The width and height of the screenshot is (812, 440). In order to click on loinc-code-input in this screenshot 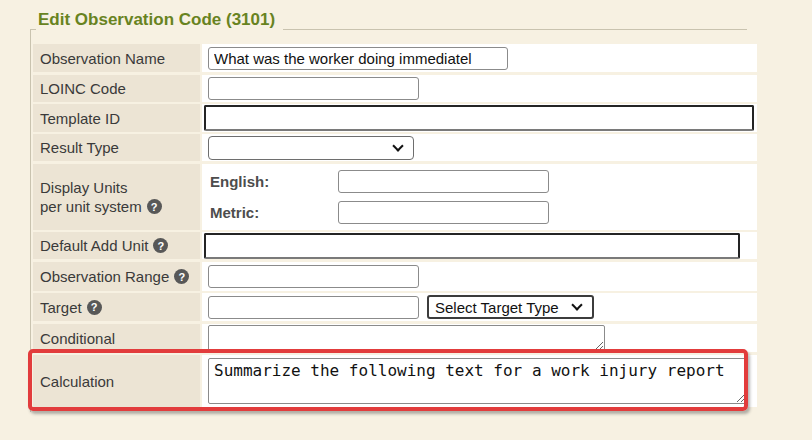, I will do `click(314, 88)`.